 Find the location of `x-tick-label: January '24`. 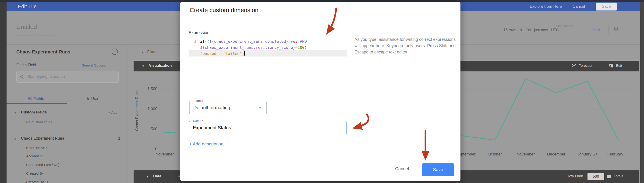

x-tick-label: January '24 is located at coordinates (588, 154).